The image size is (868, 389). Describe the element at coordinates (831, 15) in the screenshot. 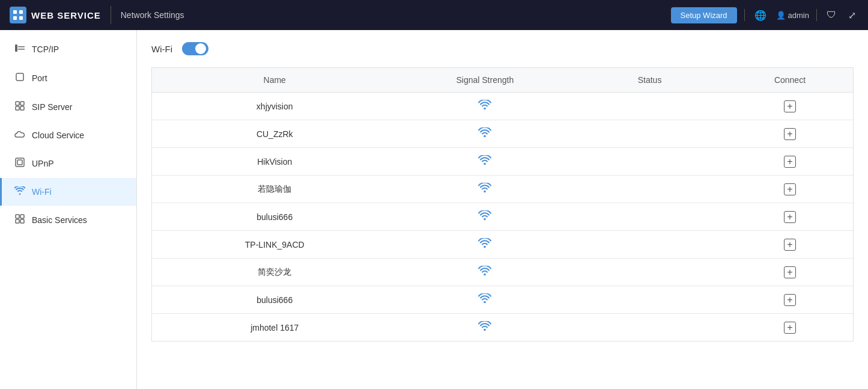

I see `shield-icon: 🛡` at that location.